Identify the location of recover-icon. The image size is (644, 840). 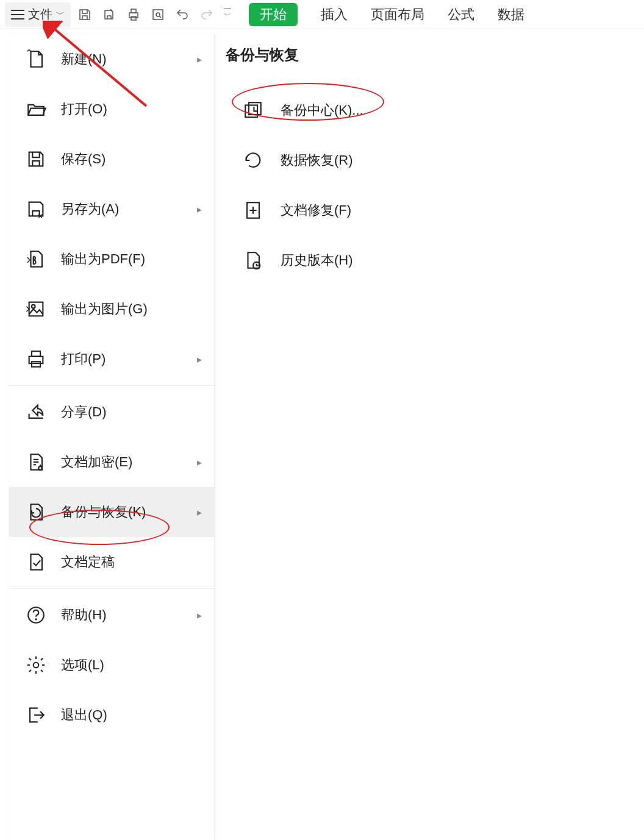
(253, 160).